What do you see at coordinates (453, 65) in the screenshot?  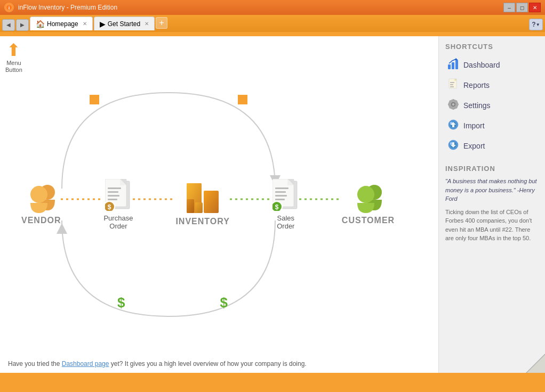 I see `dashboard-icon` at bounding box center [453, 65].